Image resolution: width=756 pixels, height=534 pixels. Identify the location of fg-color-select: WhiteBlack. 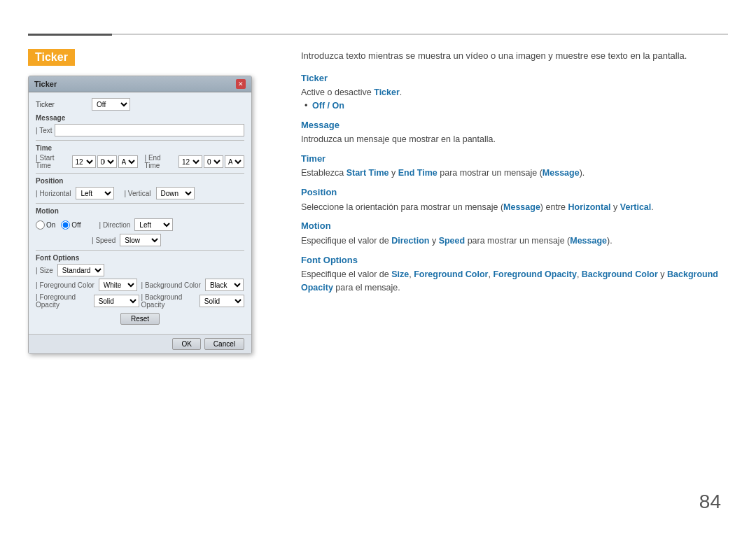
(118, 285).